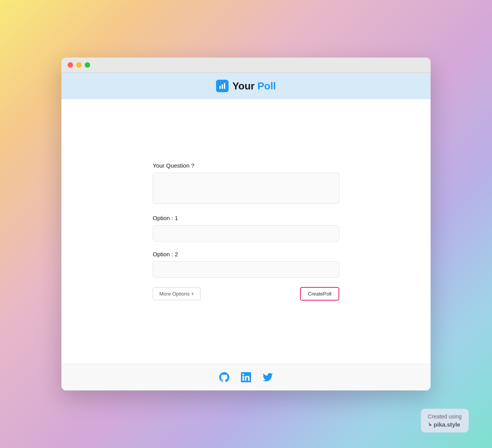 This screenshot has width=492, height=448. Describe the element at coordinates (87, 65) in the screenshot. I see `traffic-light-green` at that location.